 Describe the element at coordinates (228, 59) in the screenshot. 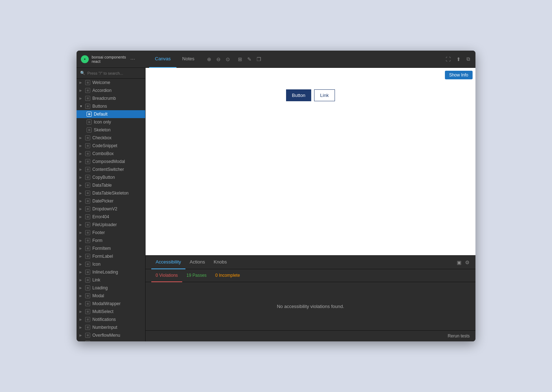

I see `zoom-fit-icon: ⊙` at that location.